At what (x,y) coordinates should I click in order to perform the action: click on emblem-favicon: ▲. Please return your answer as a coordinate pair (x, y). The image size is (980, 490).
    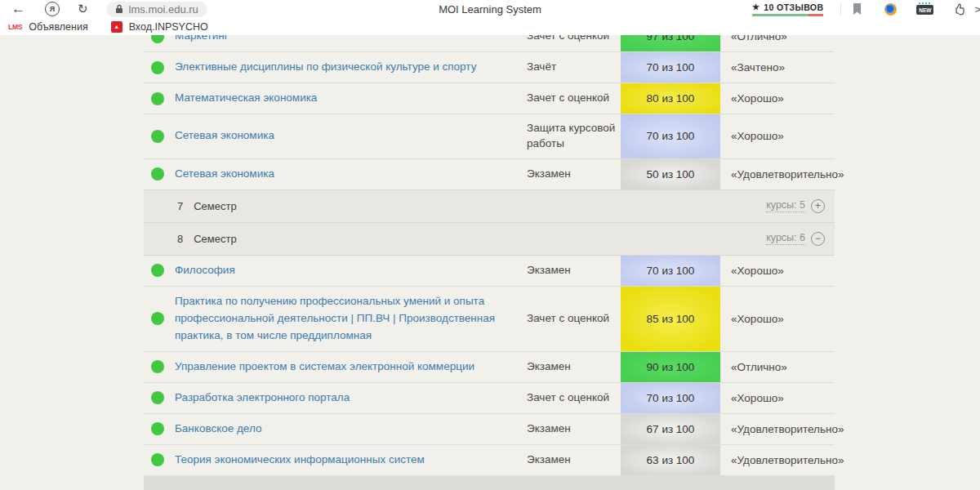
    Looking at the image, I should click on (117, 27).